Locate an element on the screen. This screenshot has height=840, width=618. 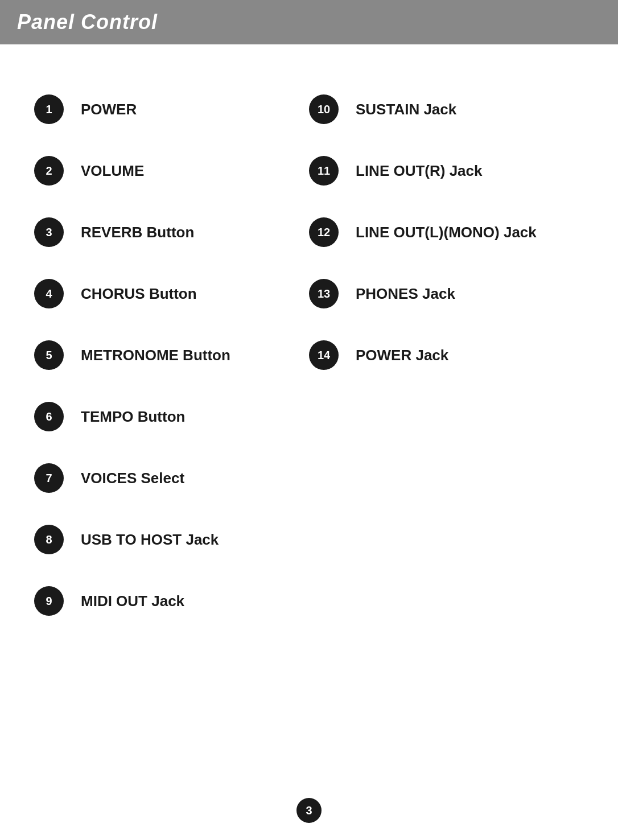
list-item: 7VOICES Select is located at coordinates (172, 478).